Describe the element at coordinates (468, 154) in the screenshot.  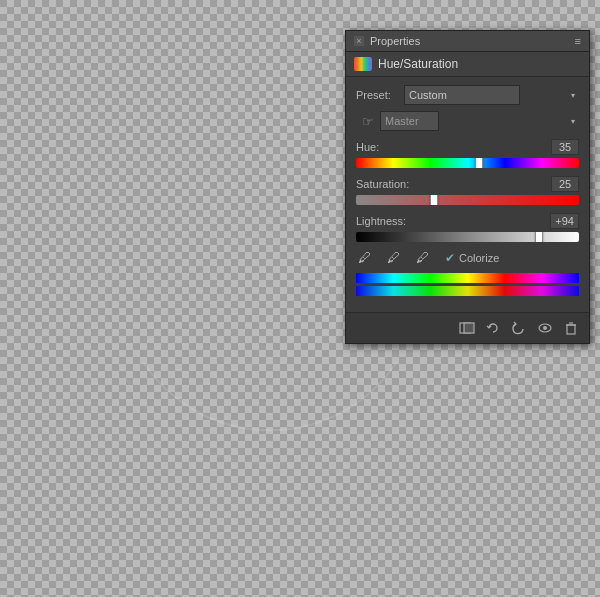
I see `hue-slider-row: Hue: 35` at that location.